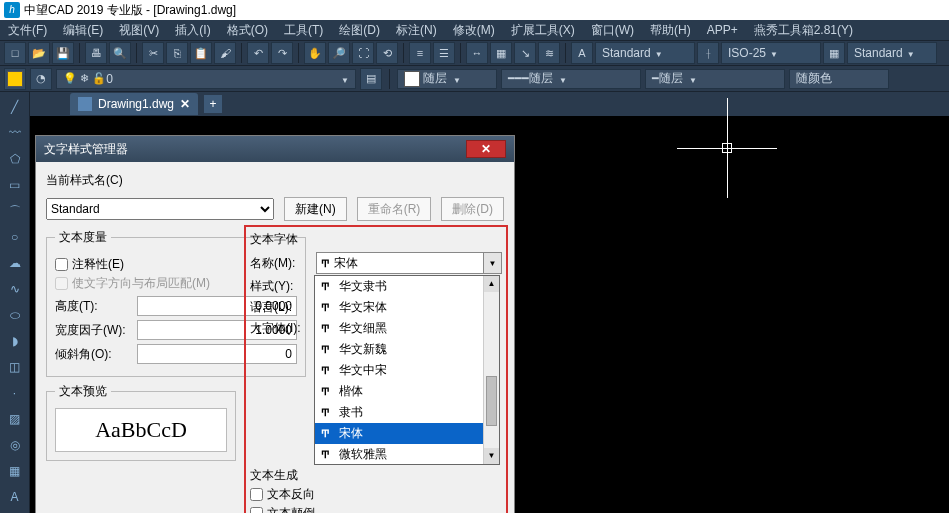  I want to click on scroll-down-icon: ▼, so click(492, 456).